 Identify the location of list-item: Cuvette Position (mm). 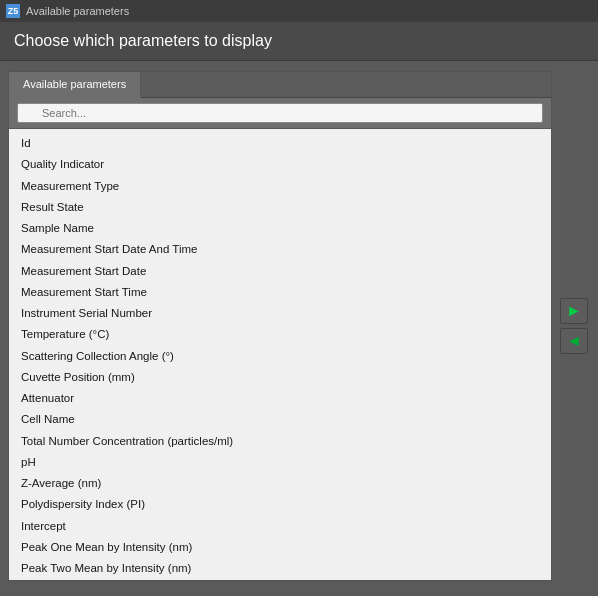
(280, 378).